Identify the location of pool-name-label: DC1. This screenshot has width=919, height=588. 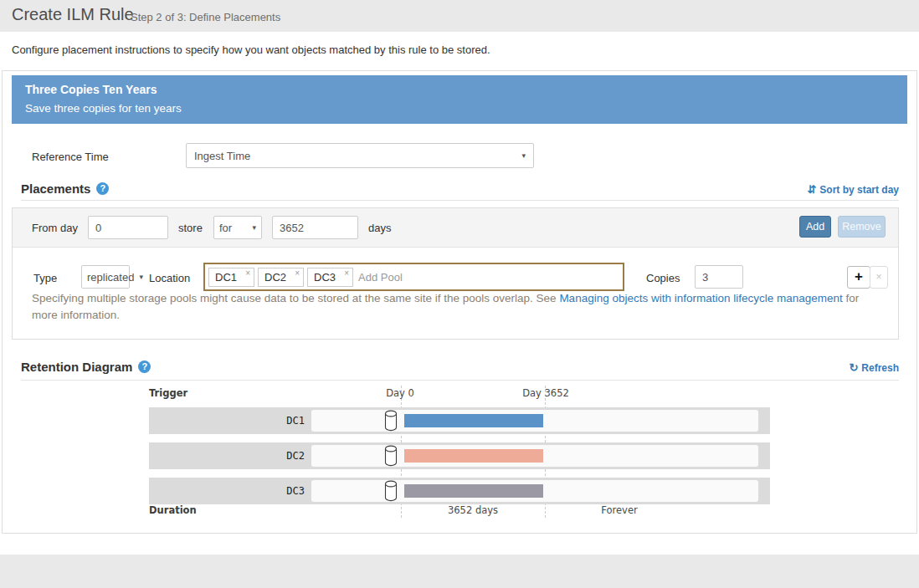
(227, 421).